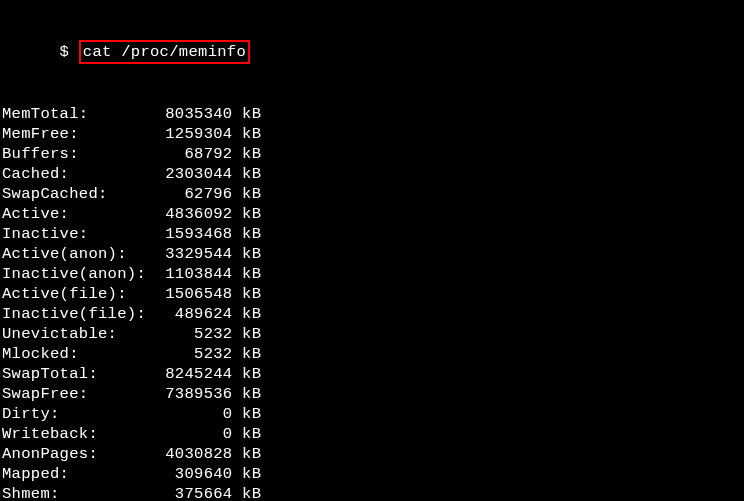 This screenshot has height=501, width=744. I want to click on meminfo-value: 1593468, so click(194, 234).